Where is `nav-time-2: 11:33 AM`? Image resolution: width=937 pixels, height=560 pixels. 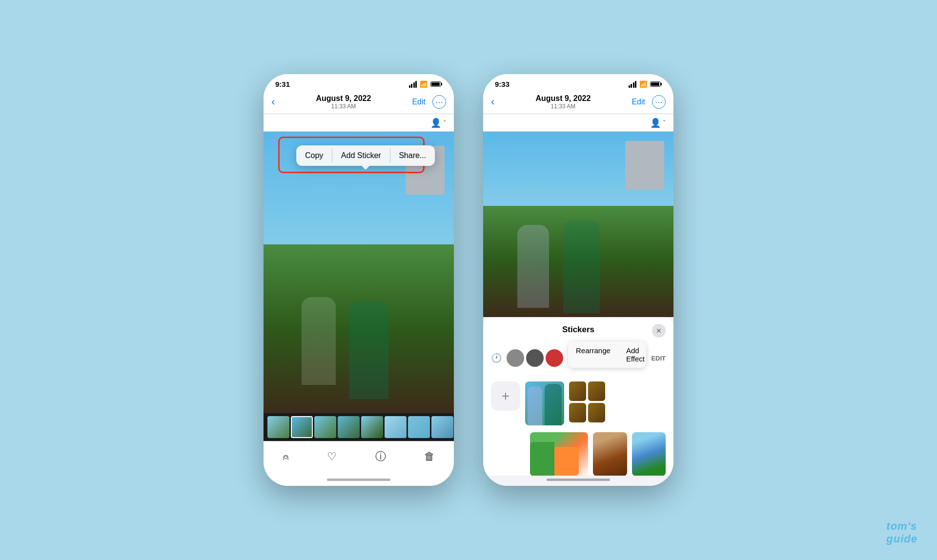
nav-time-2: 11:33 AM is located at coordinates (563, 106).